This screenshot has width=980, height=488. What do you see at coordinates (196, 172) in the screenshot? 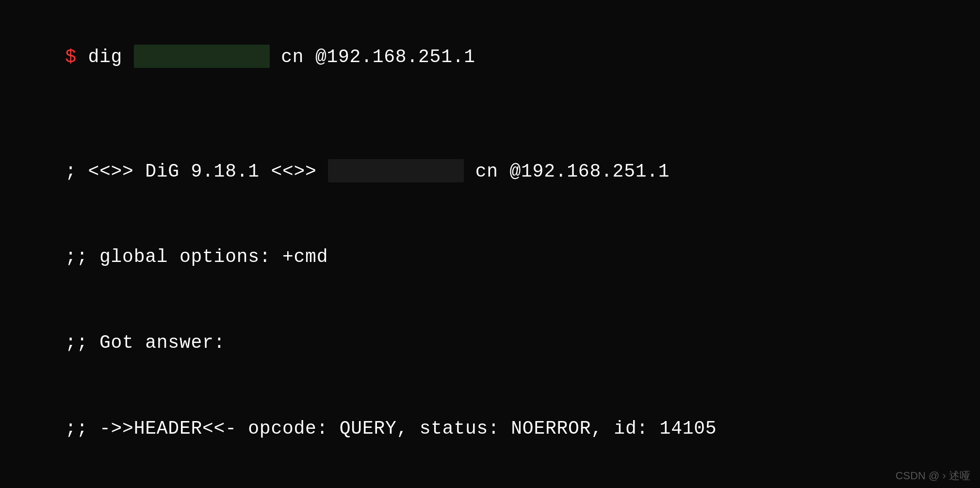
I see `dig-header-prefix: ; <<>> DiG 9.18.1 <<>>` at bounding box center [196, 172].